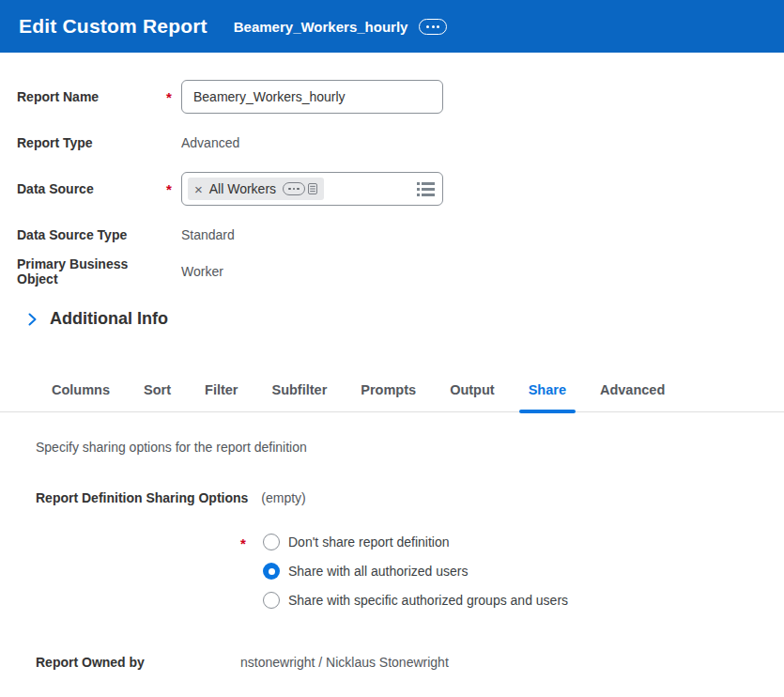 The width and height of the screenshot is (784, 697). I want to click on tab-label: Subfilter, so click(299, 390).